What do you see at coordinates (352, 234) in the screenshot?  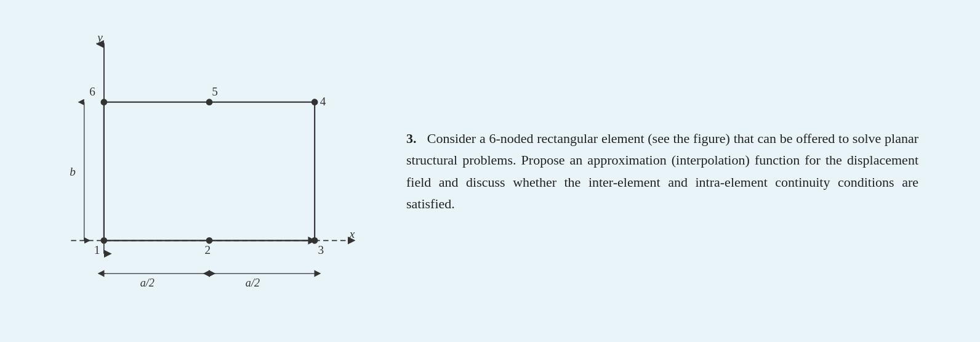 I see `x-axis-label: x` at bounding box center [352, 234].